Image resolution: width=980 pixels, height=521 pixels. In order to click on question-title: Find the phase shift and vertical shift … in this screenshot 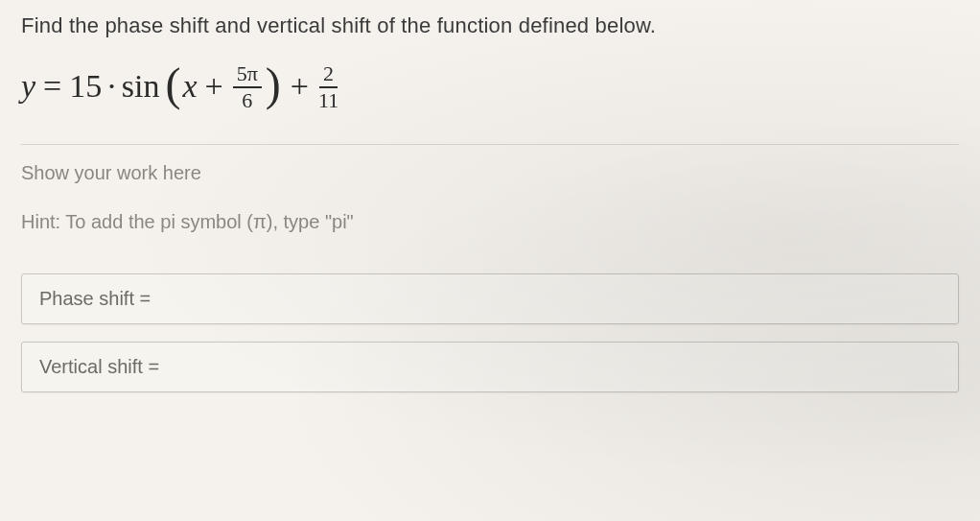, I will do `click(490, 26)`.